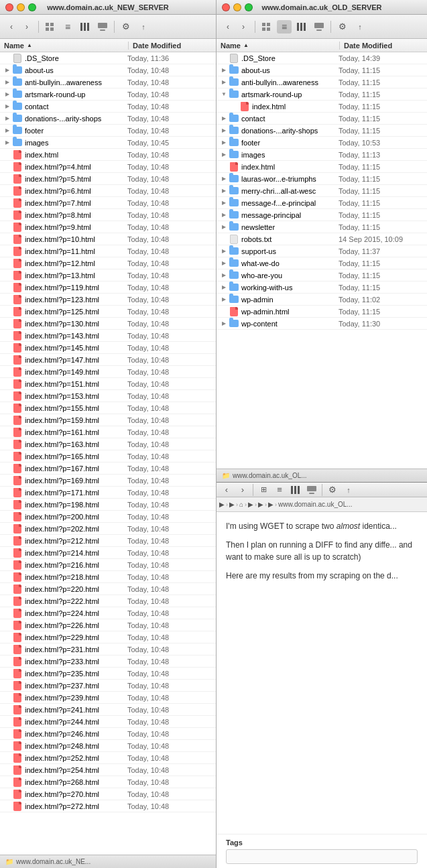 This screenshot has width=427, height=868. Describe the element at coordinates (108, 239) in the screenshot. I see `file-row: index.html?p=10.htmlToday, 10:48` at that location.